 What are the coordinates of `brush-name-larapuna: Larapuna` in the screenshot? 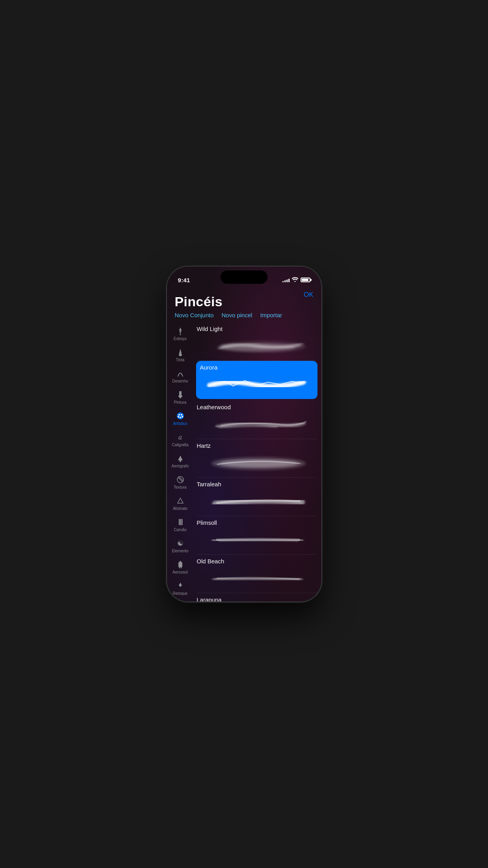 It's located at (257, 599).